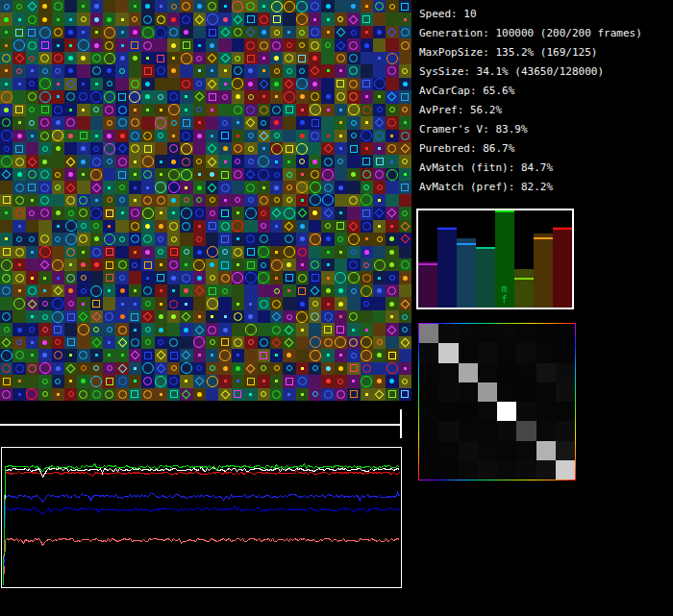 This screenshot has width=673, height=616. Describe the element at coordinates (505, 211) in the screenshot. I see `species-bar-cap-green` at that location.